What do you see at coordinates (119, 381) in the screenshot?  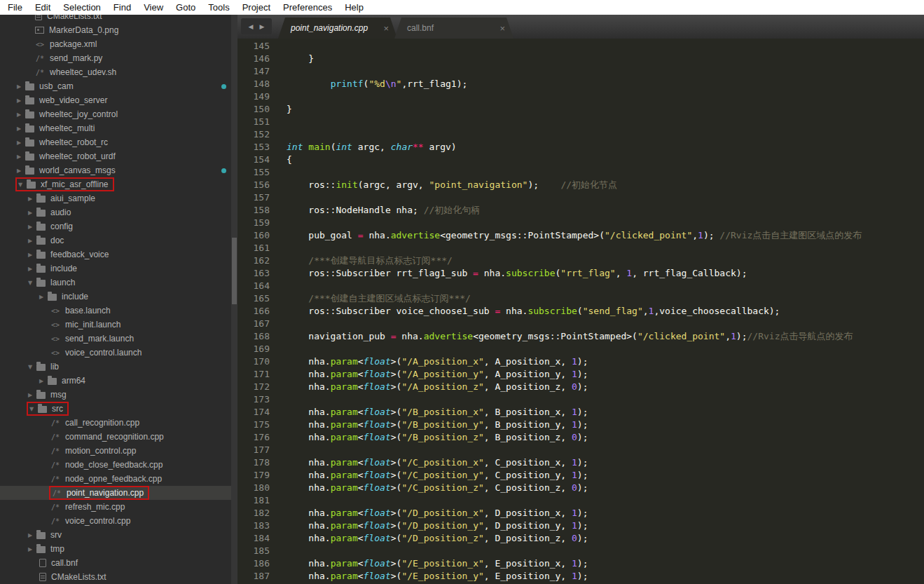 I see `tree-item-arm64: ▶arm64` at bounding box center [119, 381].